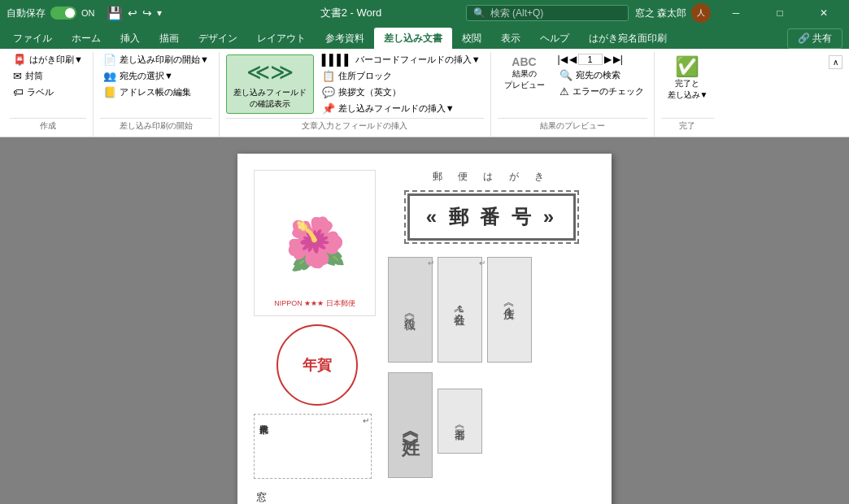  I want to click on address-box: ↵ 東京都千代田, so click(312, 446).